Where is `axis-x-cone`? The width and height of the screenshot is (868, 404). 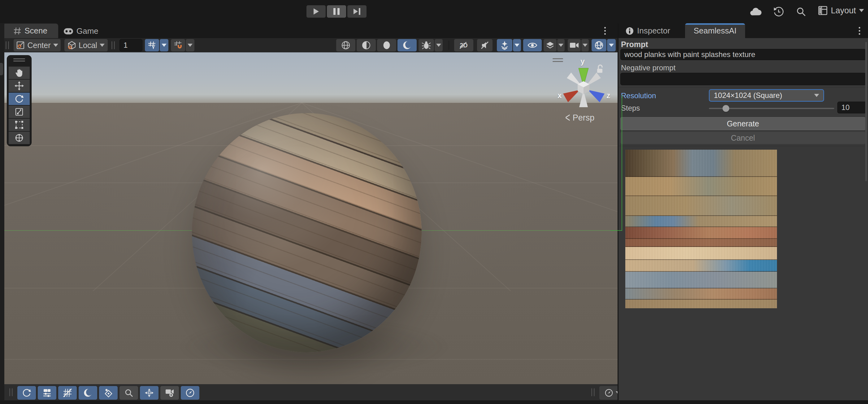 axis-x-cone is located at coordinates (571, 96).